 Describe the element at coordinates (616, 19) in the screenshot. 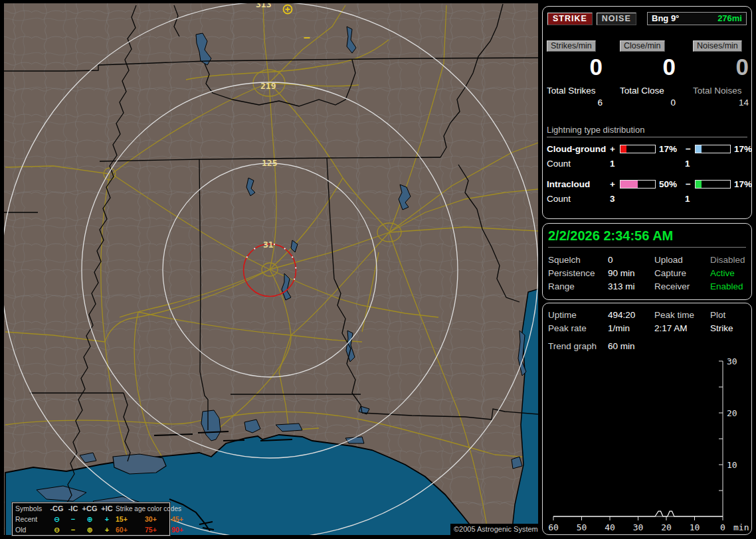

I see `noise-mode-button: NOISE` at that location.